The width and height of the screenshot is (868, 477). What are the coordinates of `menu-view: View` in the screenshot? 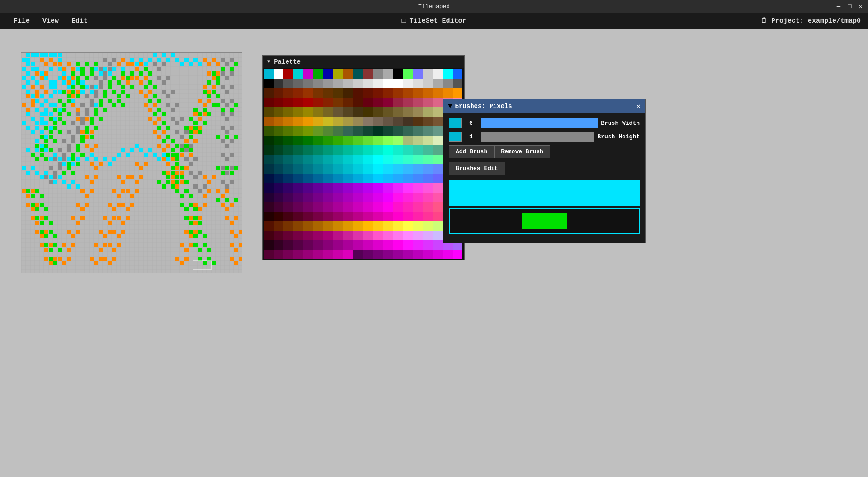 It's located at (51, 21).